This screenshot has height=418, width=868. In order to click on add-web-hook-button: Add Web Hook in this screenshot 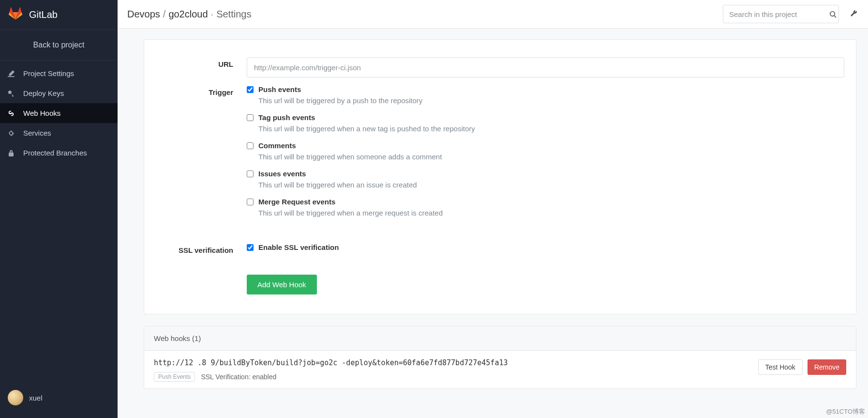, I will do `click(282, 285)`.